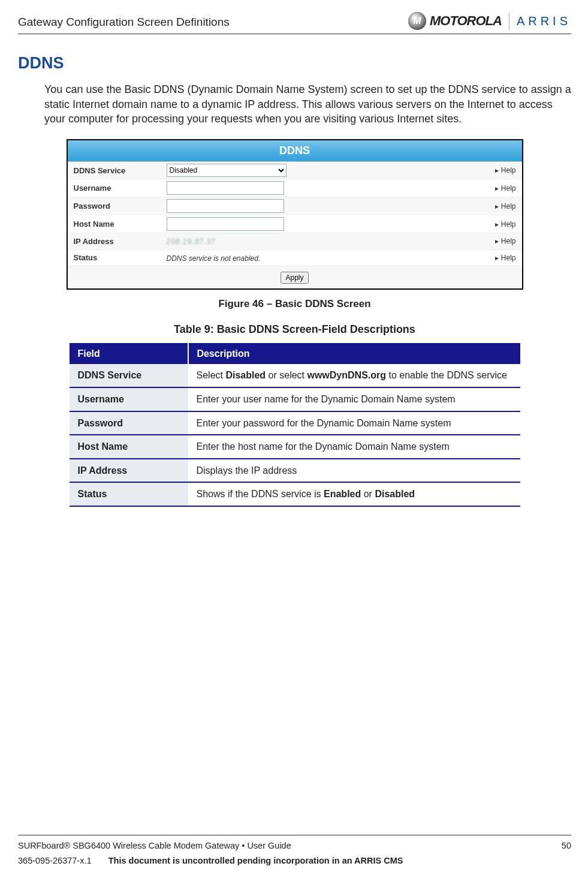 The height and width of the screenshot is (878, 588). I want to click on field-desc: Enter your password for the Dynamic Doma…, so click(354, 423).